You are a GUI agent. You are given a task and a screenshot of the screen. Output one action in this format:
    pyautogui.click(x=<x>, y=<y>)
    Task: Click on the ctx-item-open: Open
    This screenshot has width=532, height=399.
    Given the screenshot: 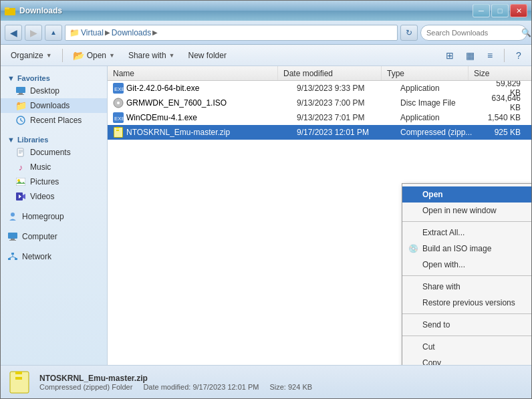 What is the action you would take?
    pyautogui.click(x=467, y=194)
    